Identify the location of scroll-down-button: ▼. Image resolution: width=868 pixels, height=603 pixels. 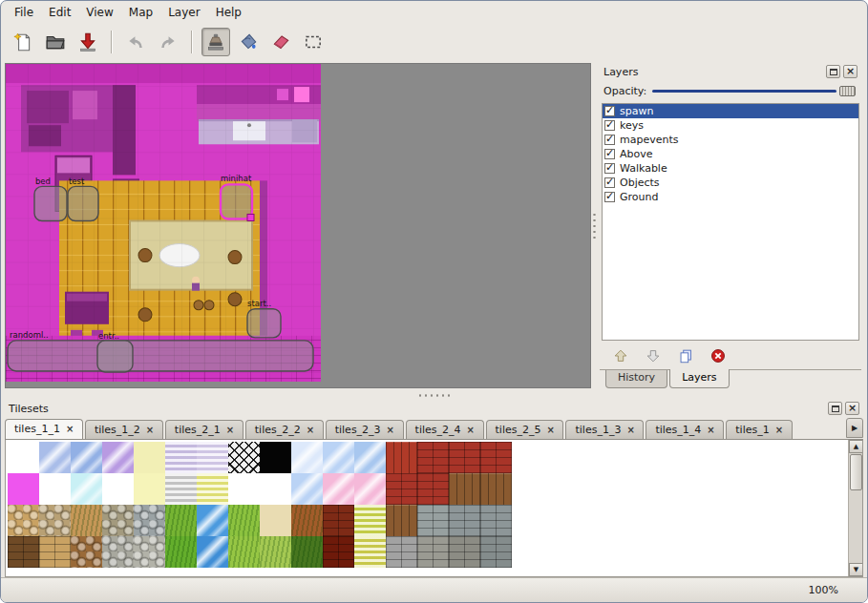
(856, 570).